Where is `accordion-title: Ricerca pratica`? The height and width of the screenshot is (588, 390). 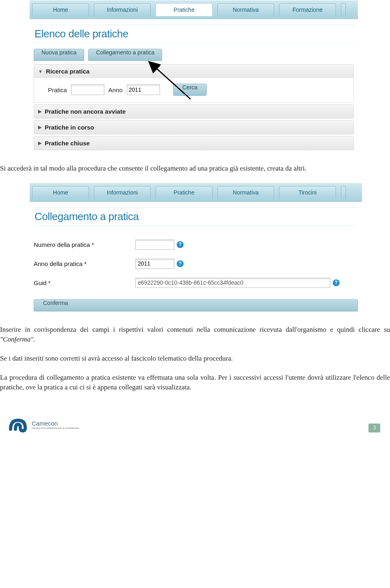 accordion-title: Ricerca pratica is located at coordinates (68, 71).